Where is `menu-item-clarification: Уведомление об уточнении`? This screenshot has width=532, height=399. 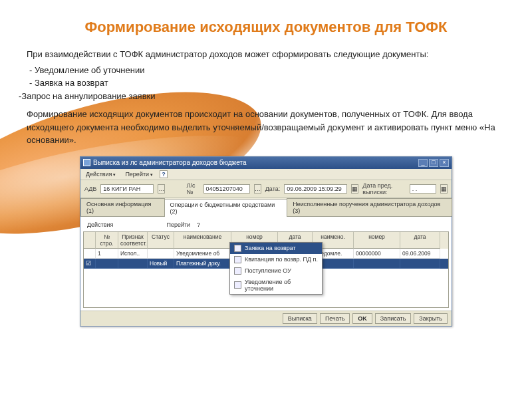
menu-item-clarification: Уведомление об уточнении is located at coordinates (276, 285).